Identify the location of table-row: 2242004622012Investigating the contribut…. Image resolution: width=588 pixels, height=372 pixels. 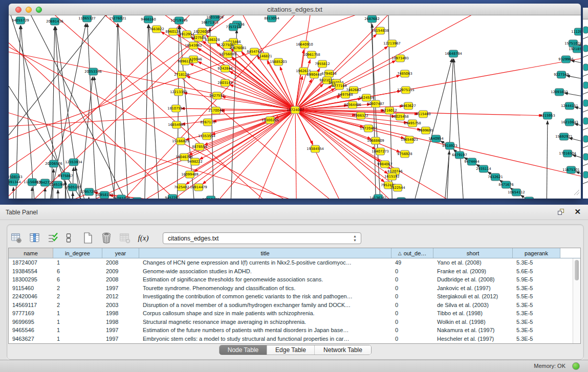
(291, 297).